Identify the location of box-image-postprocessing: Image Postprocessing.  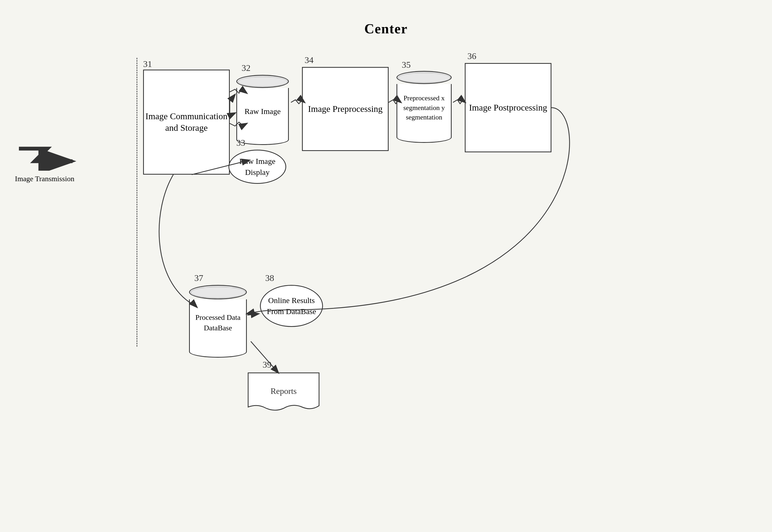
(508, 108).